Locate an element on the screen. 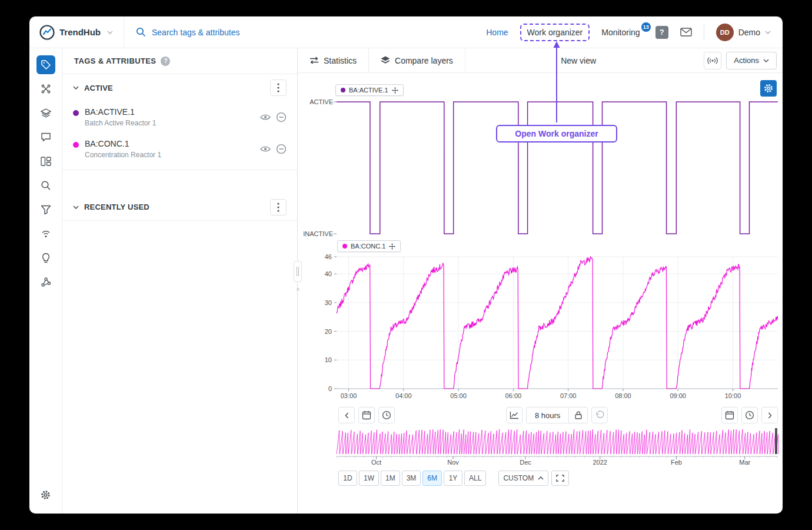  tag-list-item: BA:CONC.1 Concentration Reactor 1 is located at coordinates (180, 149).